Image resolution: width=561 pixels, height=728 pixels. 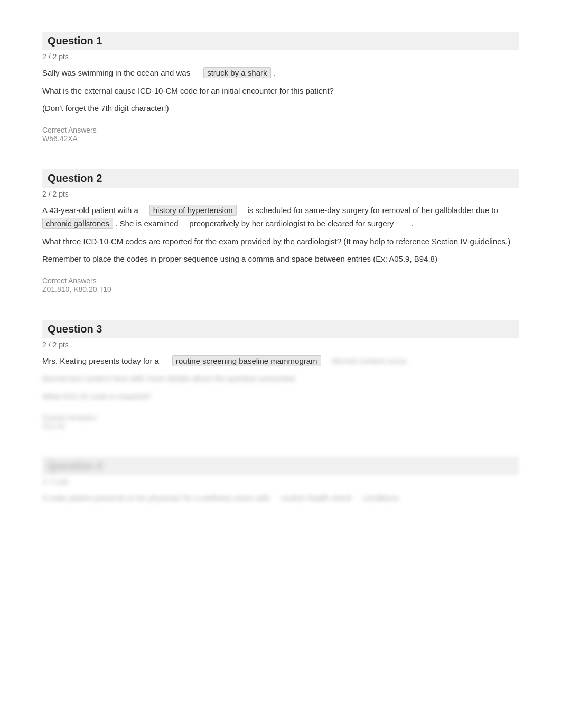 I want to click on q2-correct-label: Correct Answers, so click(x=280, y=281).